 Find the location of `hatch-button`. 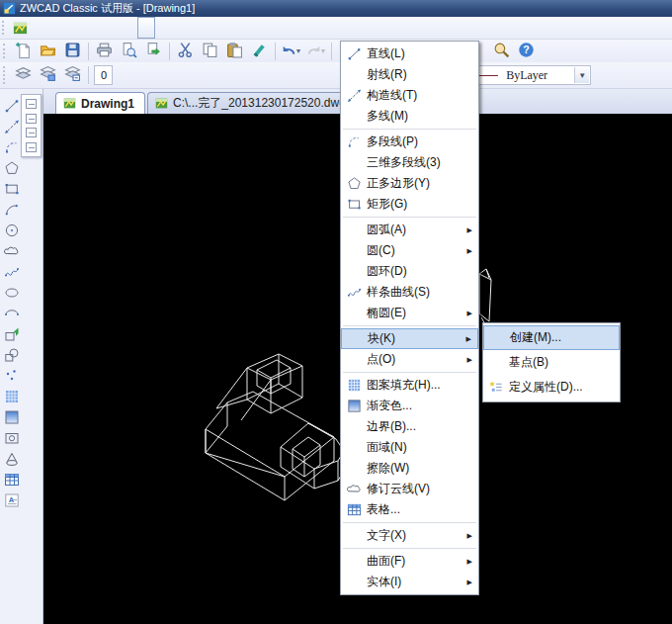

hatch-button is located at coordinates (12, 396).